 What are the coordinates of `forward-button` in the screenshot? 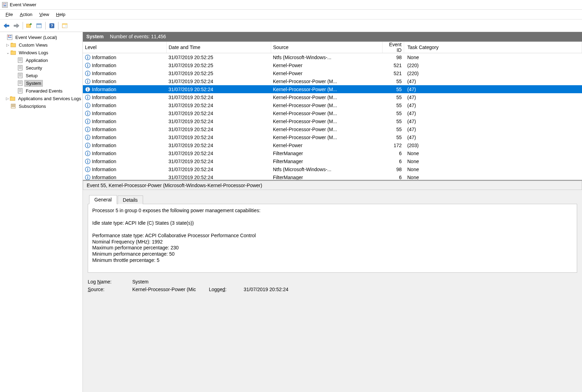 It's located at (16, 26).